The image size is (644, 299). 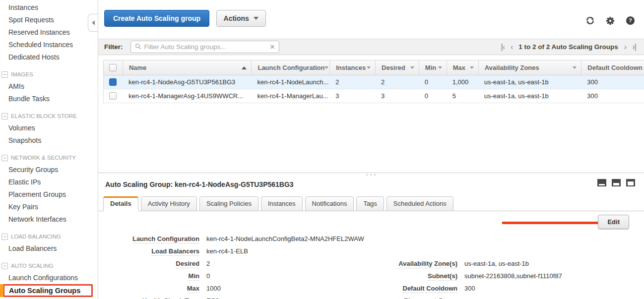 What do you see at coordinates (49, 116) in the screenshot?
I see `sidebar-section-elastic-block-store: −ELASTIC BLOCK STORE` at bounding box center [49, 116].